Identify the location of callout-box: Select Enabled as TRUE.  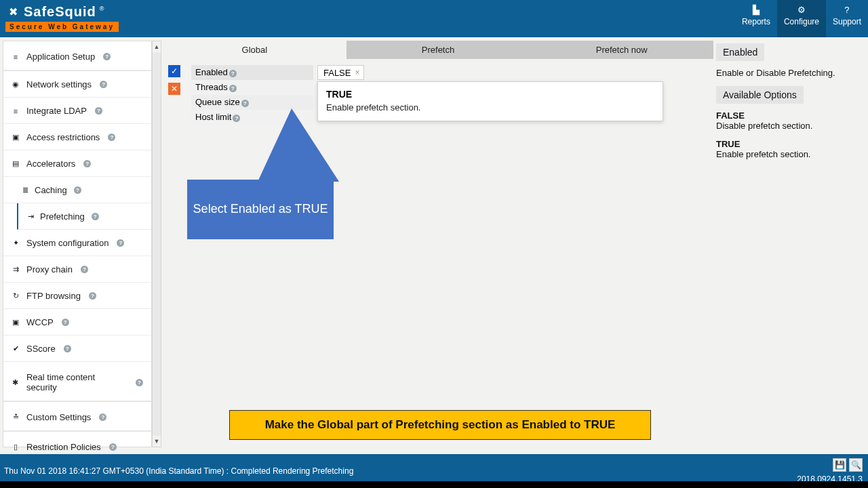
(260, 209).